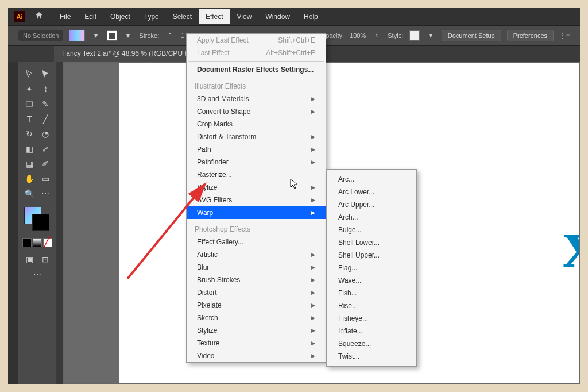 This screenshot has width=588, height=392. I want to click on home-icon, so click(39, 17).